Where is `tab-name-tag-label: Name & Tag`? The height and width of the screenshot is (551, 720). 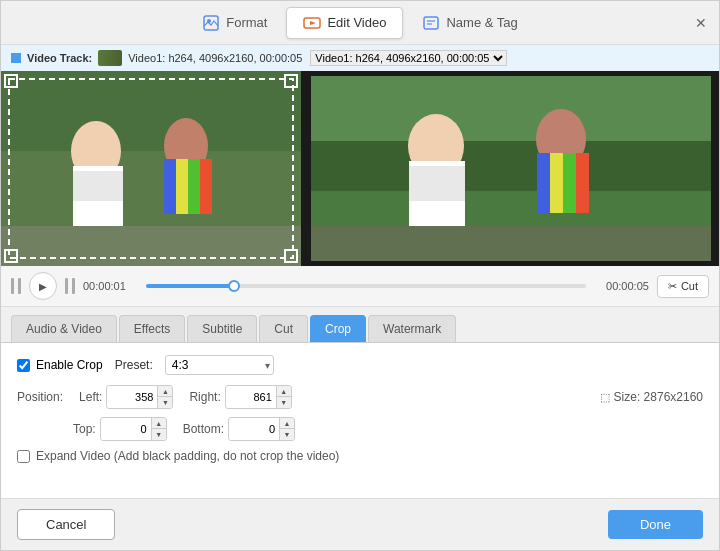 tab-name-tag-label: Name & Tag is located at coordinates (482, 22).